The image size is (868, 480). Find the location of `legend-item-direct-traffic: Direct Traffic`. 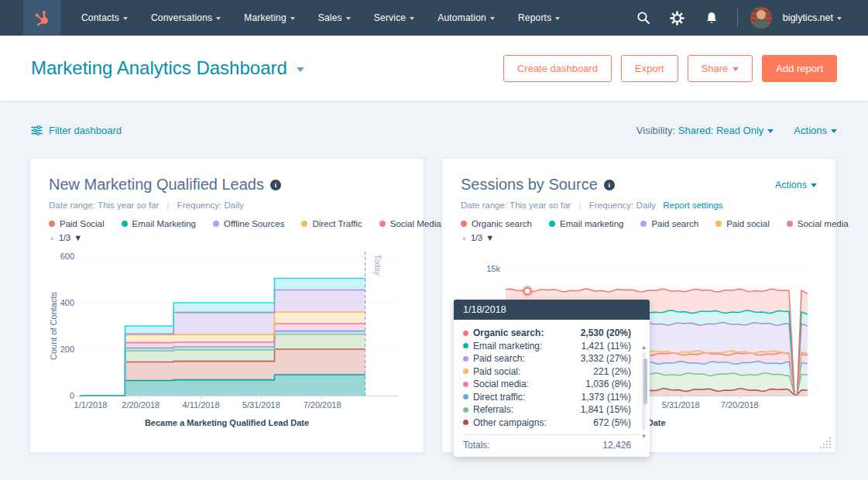

legend-item-direct-traffic: Direct Traffic is located at coordinates (331, 224).